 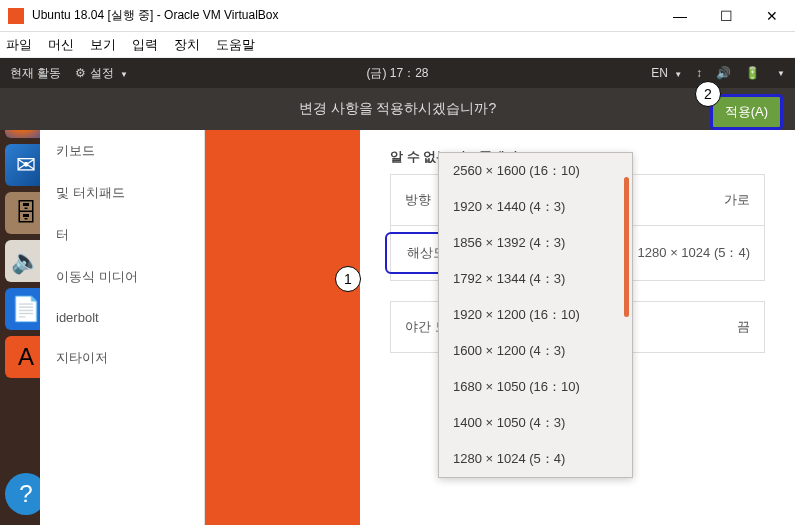 What do you see at coordinates (536, 243) in the screenshot?
I see `dropdown-option: 1856 × 1392 (4：3)` at bounding box center [536, 243].